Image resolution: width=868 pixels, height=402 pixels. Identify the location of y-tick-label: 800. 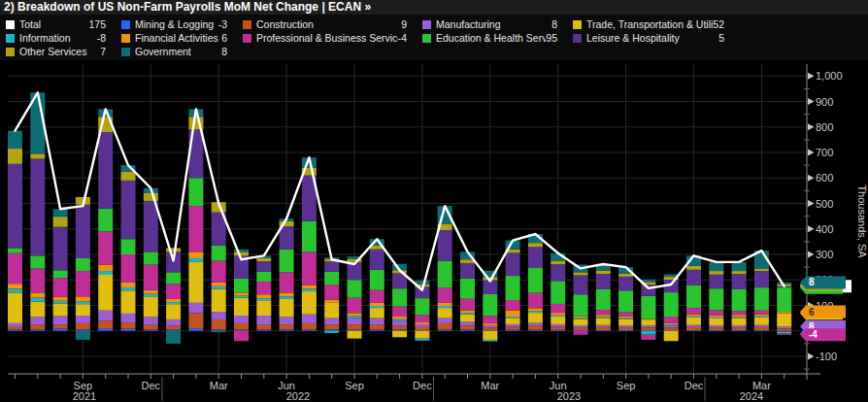
(824, 127).